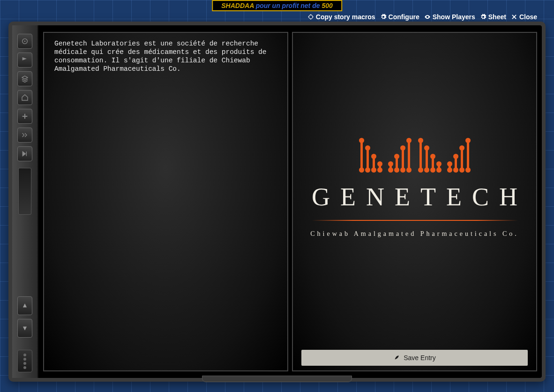 Image resolution: width=554 pixels, height=392 pixels. I want to click on sidebar-up-button, so click(25, 306).